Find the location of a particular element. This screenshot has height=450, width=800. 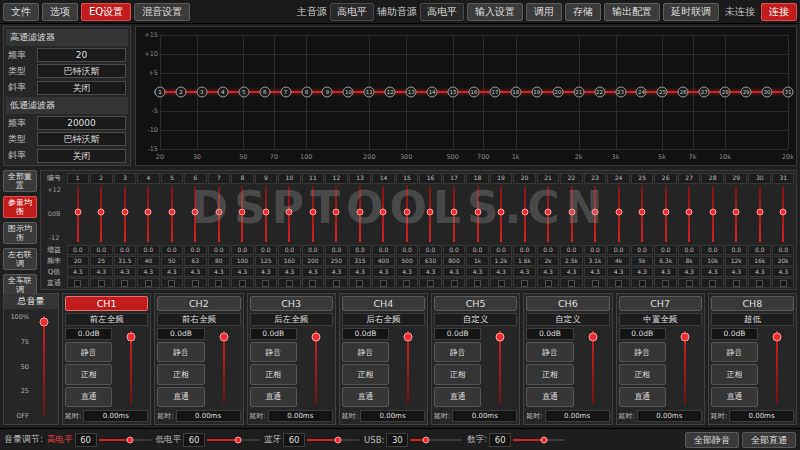

graphic-eq-button: 图示均衡 is located at coordinates (20, 233).